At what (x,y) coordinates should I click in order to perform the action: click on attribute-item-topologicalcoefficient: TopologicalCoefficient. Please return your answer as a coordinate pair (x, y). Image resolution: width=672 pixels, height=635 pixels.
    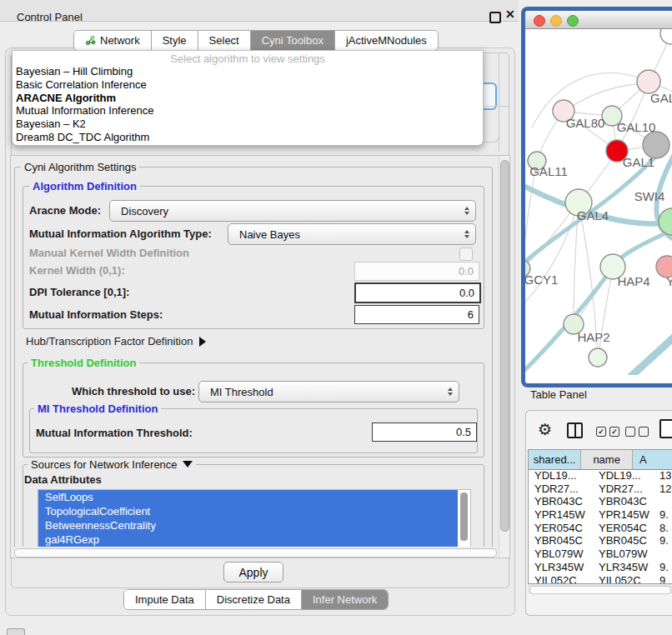
    Looking at the image, I should click on (248, 512).